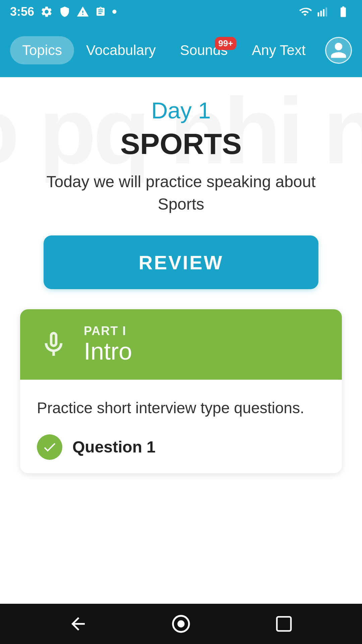 The height and width of the screenshot is (644, 362). What do you see at coordinates (78, 624) in the screenshot?
I see `back-icon` at bounding box center [78, 624].